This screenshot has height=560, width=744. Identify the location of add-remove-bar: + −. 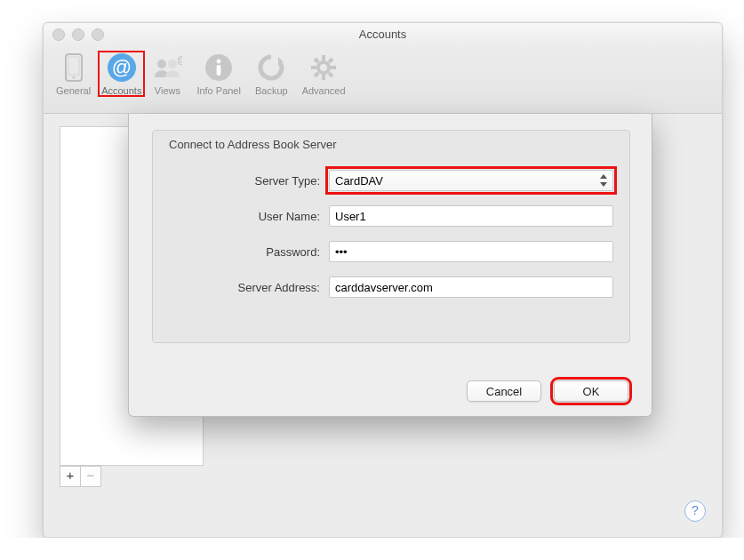
(80, 476).